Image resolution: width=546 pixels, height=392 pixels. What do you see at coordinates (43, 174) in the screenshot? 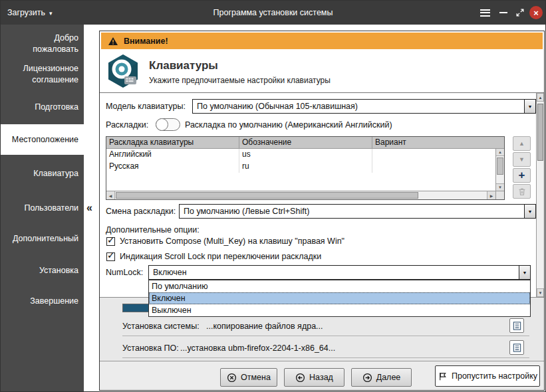
I see `sidebar-item-keyboard: Клавиатура` at bounding box center [43, 174].